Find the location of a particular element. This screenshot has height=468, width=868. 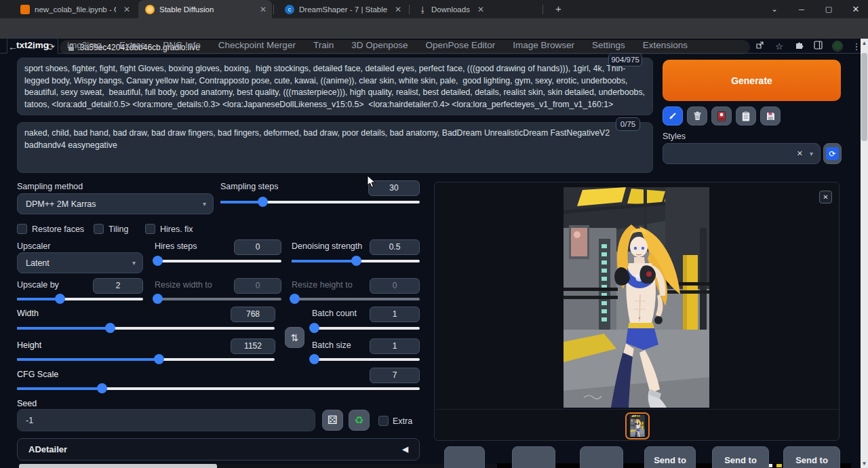

tab-png-info: PNG Info is located at coordinates (182, 45).